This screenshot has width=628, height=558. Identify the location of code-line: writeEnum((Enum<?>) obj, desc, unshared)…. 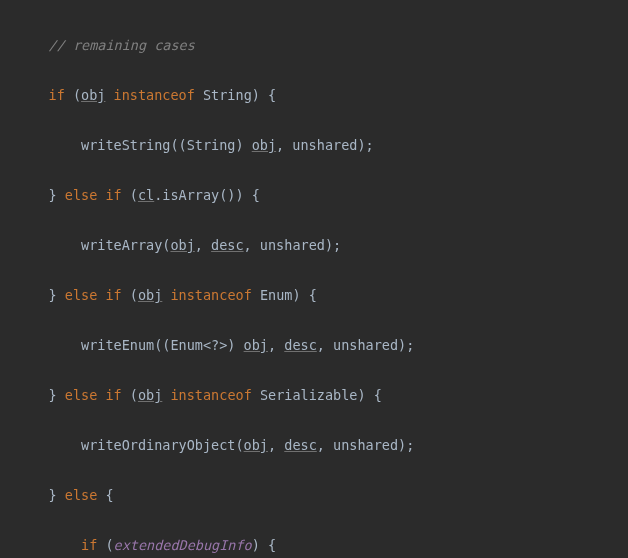
(314, 346).